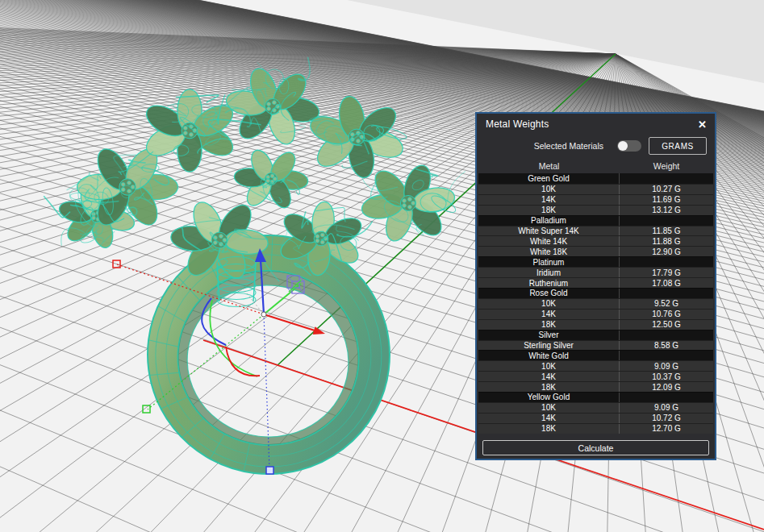 This screenshot has height=532, width=764. What do you see at coordinates (595, 251) in the screenshot?
I see `table-row: White 18K12.90 G` at bounding box center [595, 251].